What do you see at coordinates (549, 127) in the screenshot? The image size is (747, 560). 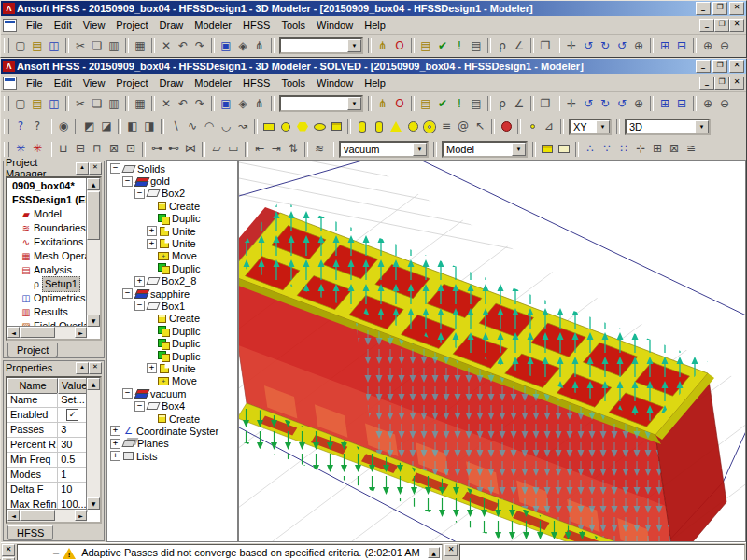 I see `draw-plane-button: ⊿` at bounding box center [549, 127].